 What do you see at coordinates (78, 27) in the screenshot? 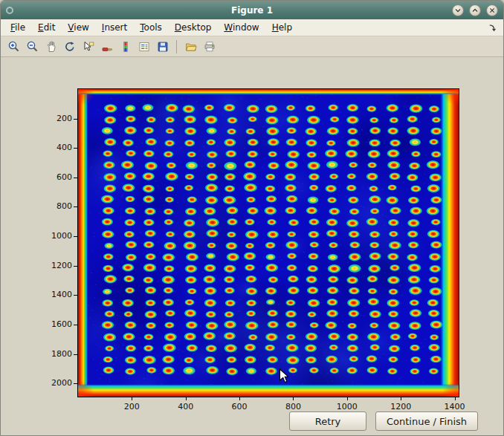
I see `menu-view: View` at bounding box center [78, 27].